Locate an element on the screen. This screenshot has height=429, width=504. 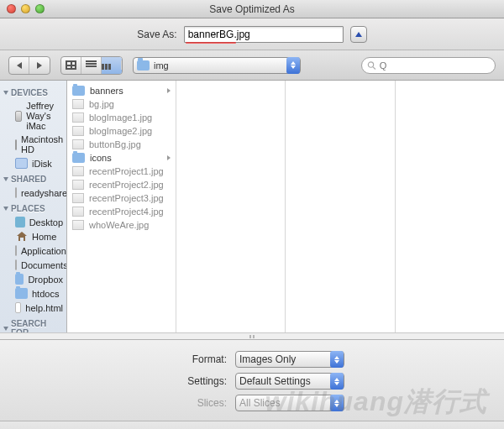
sidebar-item: Desktop is located at coordinates (34, 222).